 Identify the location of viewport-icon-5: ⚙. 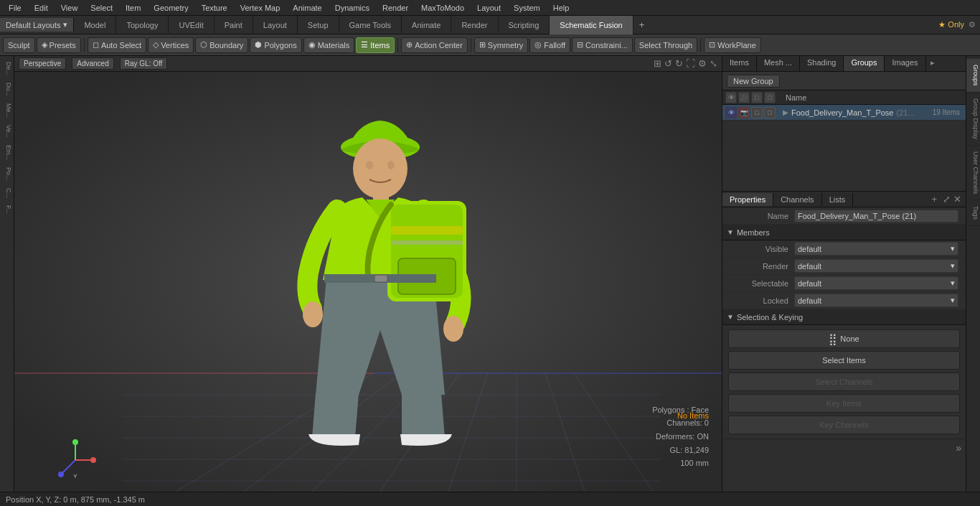
(702, 63).